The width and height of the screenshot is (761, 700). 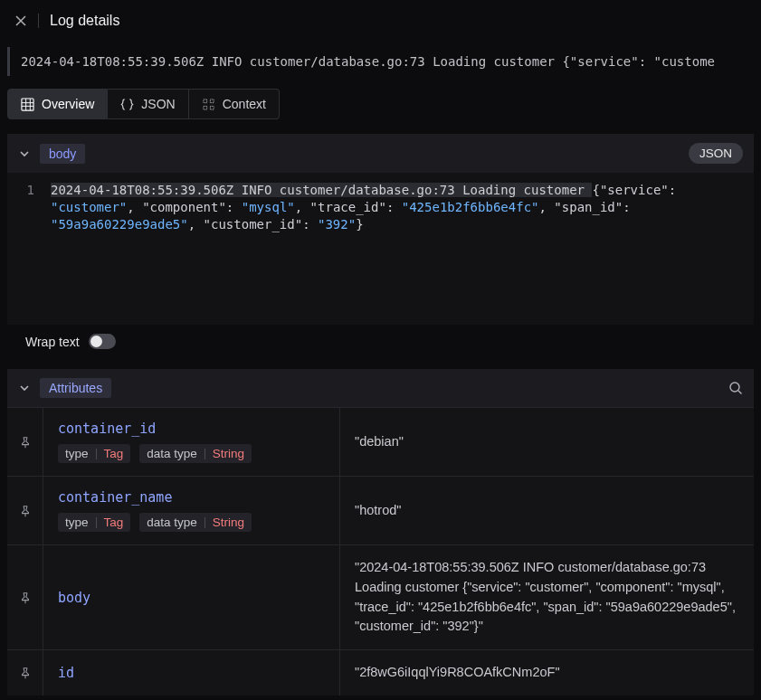 I want to click on view-tabs: Overview JSON Context, so click(x=380, y=111).